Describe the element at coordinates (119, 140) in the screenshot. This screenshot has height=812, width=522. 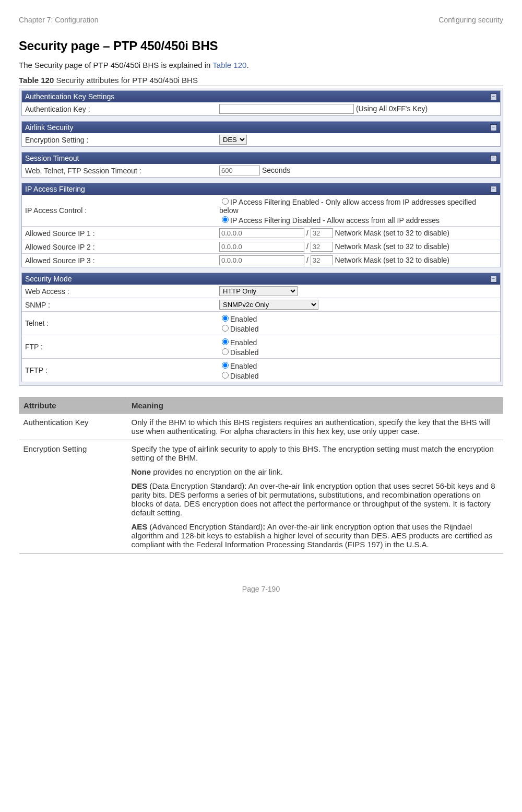
I see `encryption-label: Encryption Setting :` at that location.